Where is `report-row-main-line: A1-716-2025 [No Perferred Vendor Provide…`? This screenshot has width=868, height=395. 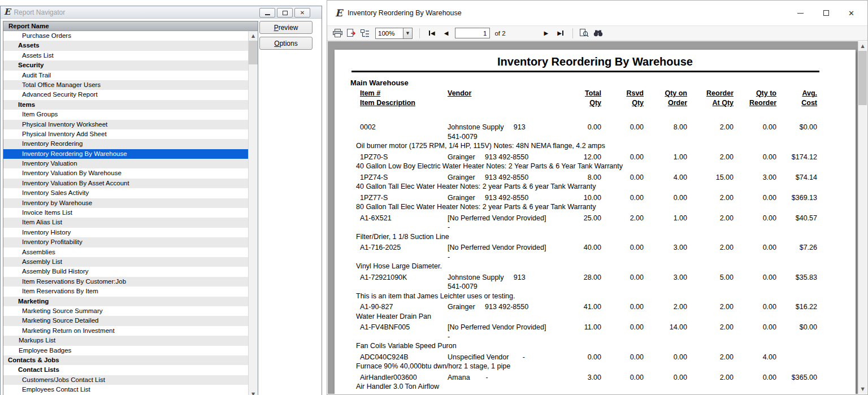 report-row-main-line: A1-716-2025 [No Perferred Vendor Provide… is located at coordinates (608, 248).